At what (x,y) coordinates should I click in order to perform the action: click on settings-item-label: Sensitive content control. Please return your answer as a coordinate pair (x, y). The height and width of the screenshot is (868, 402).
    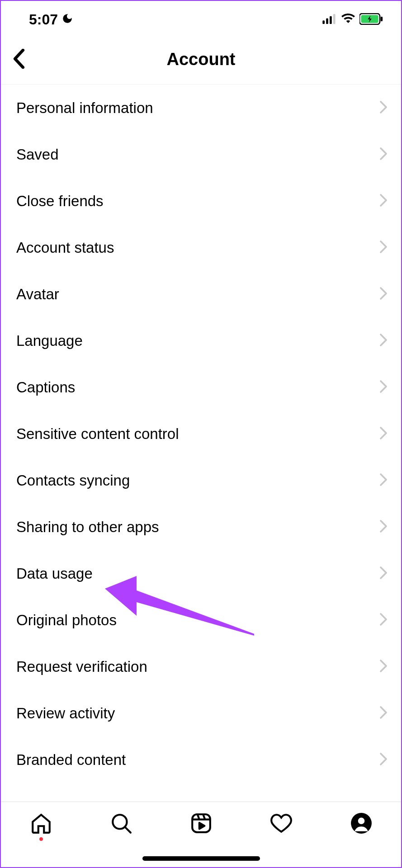
    Looking at the image, I should click on (98, 434).